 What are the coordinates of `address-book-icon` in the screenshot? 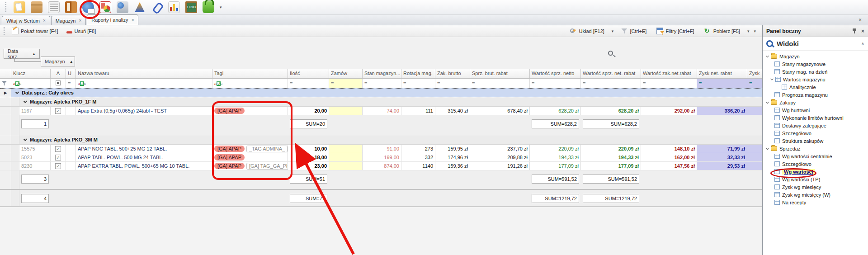 It's located at (71, 7).